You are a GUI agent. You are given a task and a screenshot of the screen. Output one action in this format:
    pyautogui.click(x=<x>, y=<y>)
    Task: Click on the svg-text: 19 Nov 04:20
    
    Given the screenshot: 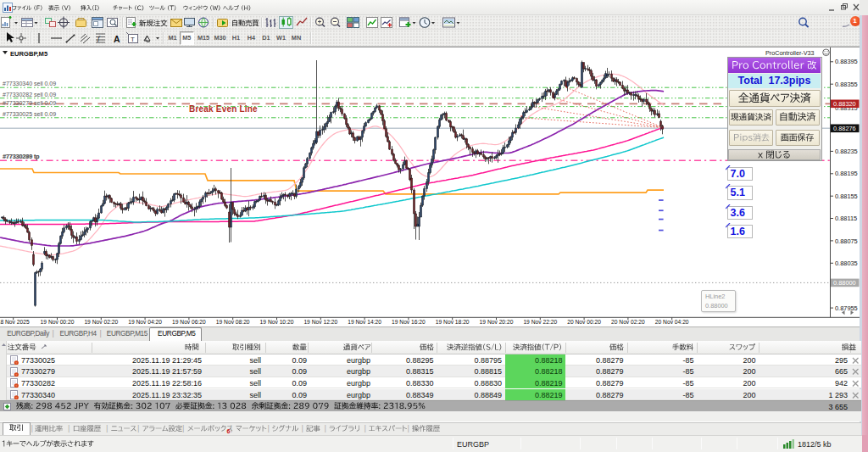 What is the action you would take?
    pyautogui.click(x=145, y=322)
    